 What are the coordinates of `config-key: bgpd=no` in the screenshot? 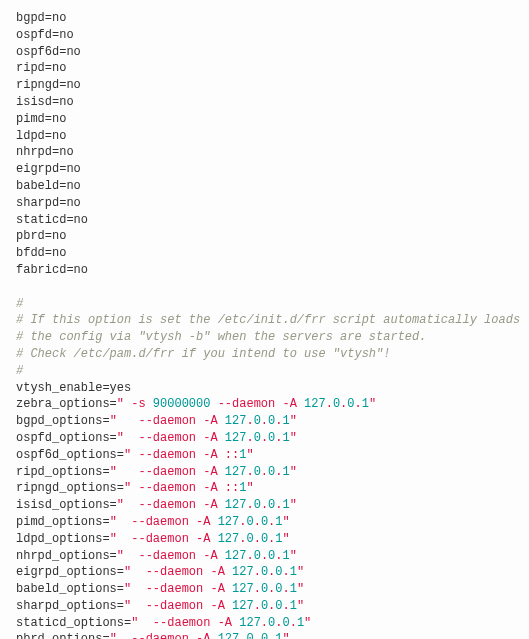 It's located at (41, 18).